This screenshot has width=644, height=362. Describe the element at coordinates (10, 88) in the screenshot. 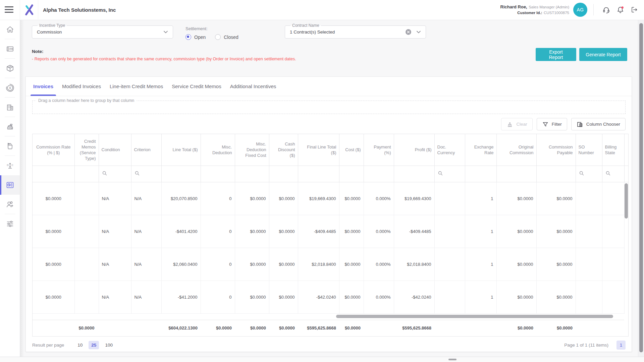

I see `sidebar-item-payments: $` at that location.